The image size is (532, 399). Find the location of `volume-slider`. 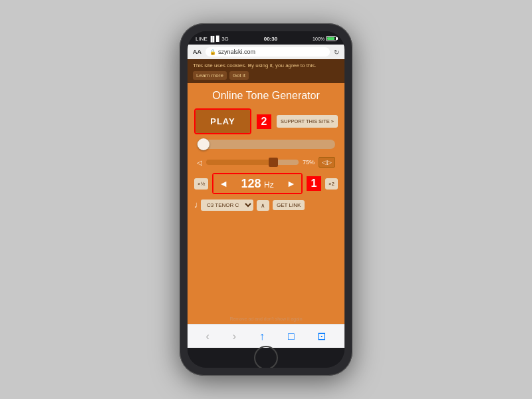

volume-slider is located at coordinates (253, 162).